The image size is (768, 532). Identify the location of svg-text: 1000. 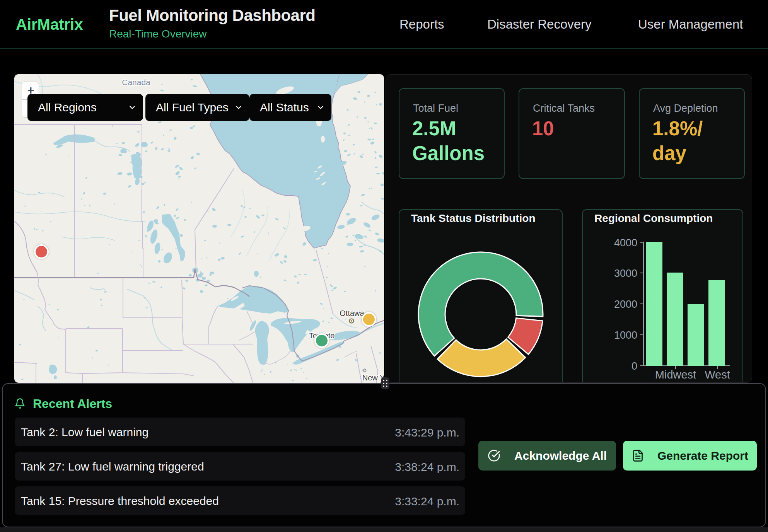
(626, 335).